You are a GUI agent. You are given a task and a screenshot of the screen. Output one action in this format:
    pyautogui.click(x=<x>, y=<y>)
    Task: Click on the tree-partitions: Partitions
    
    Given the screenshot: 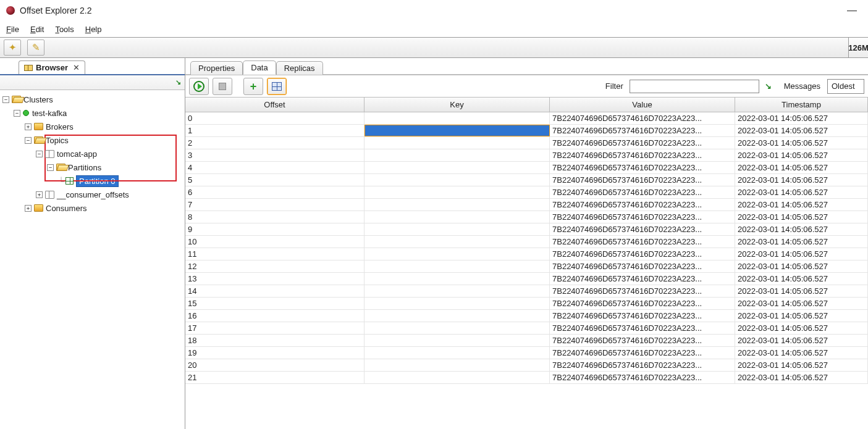 What is the action you would take?
    pyautogui.click(x=85, y=168)
    